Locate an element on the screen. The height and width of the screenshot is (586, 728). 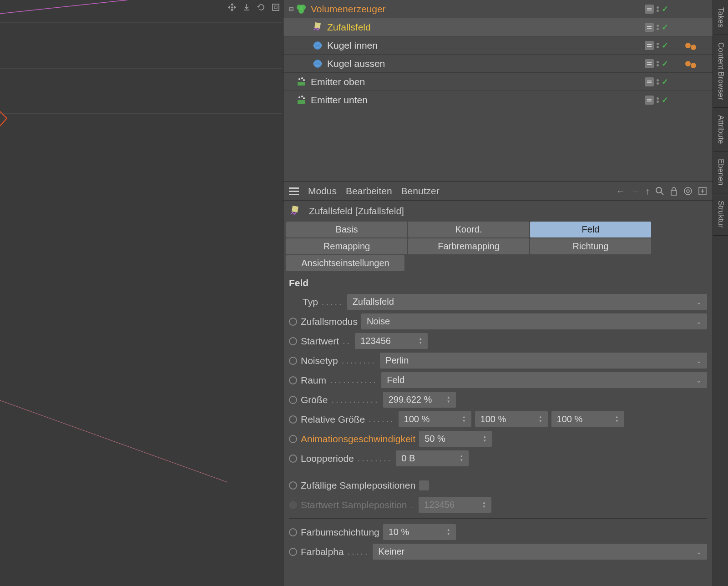
tab-ansicht: Ansichtseinstellungen is located at coordinates (345, 263).